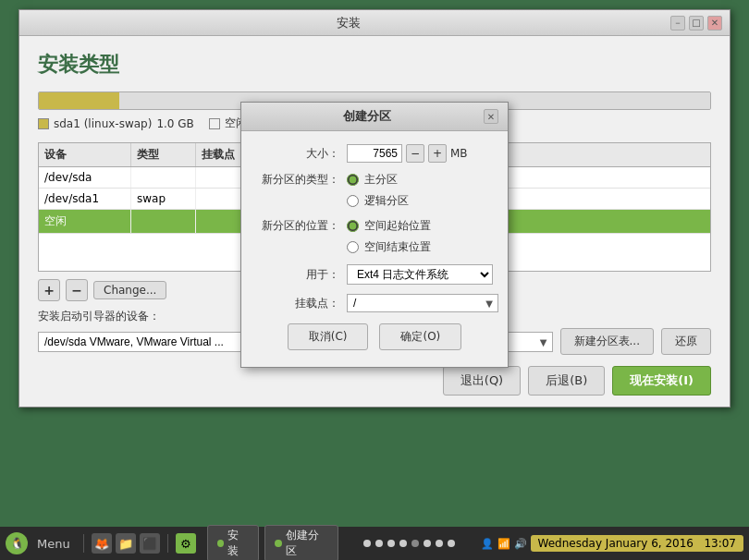 The height and width of the screenshot is (560, 749). What do you see at coordinates (420, 274) in the screenshot?
I see `use-control: Ext4 日志文件系统` at bounding box center [420, 274].